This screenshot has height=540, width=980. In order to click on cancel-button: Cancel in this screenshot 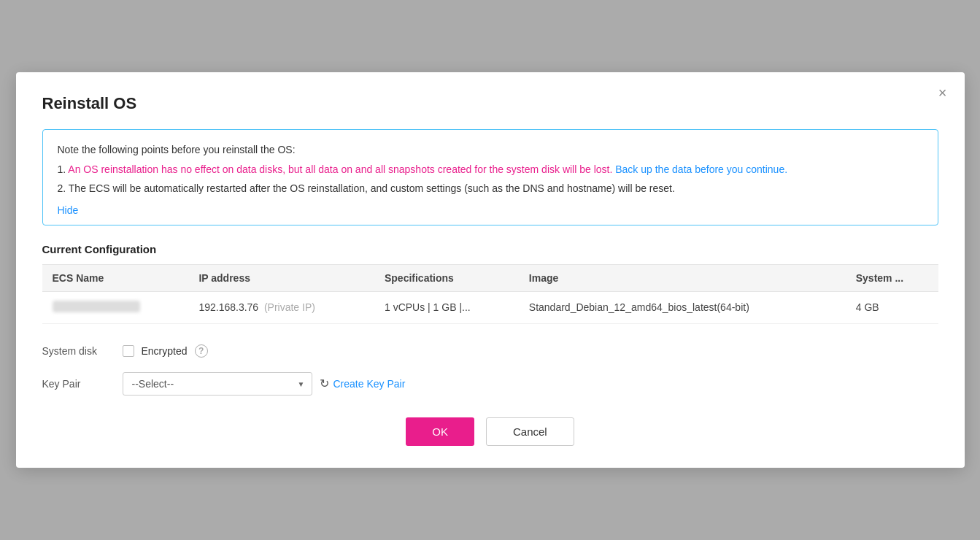, I will do `click(530, 432)`.